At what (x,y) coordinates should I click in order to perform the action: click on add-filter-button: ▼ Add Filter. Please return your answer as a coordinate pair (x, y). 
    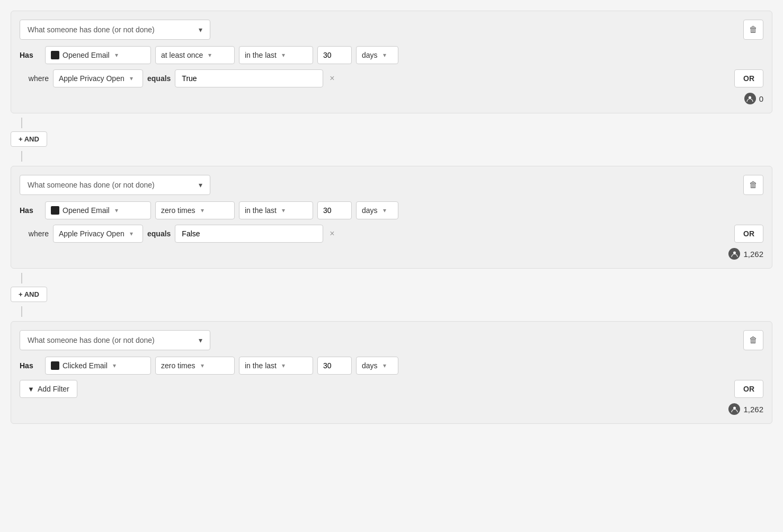
    Looking at the image, I should click on (49, 389).